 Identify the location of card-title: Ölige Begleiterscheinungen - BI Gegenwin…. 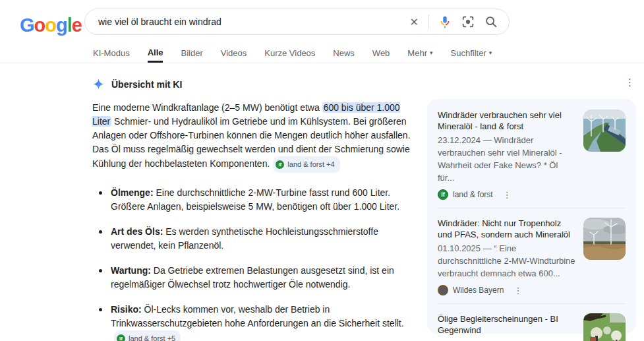
(506, 325).